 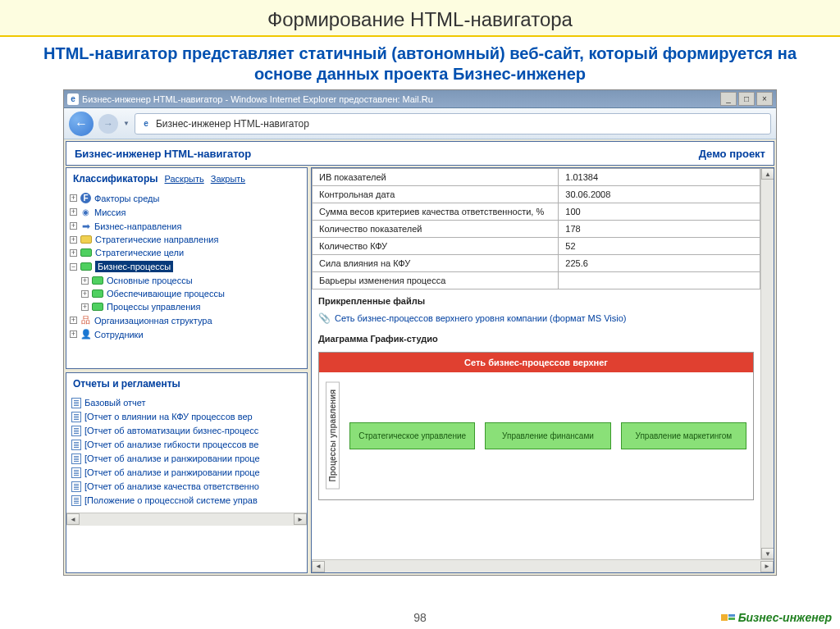 I want to click on user-icon: 👤, so click(x=85, y=335).